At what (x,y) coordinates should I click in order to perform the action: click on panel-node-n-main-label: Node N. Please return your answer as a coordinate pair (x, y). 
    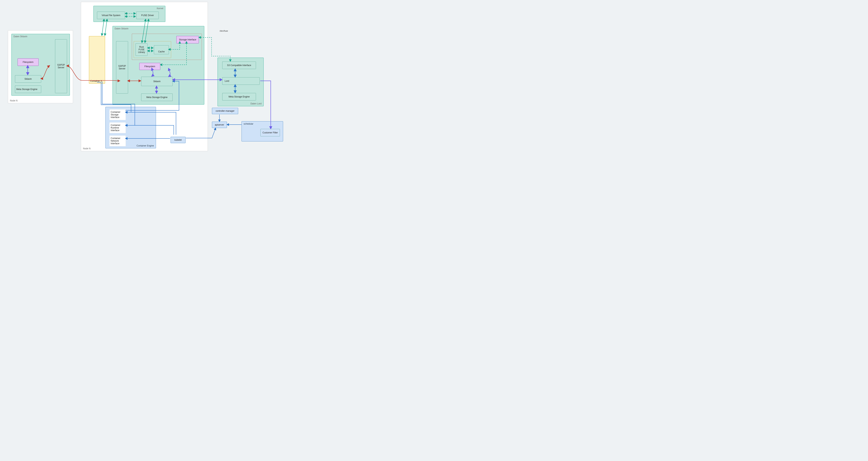
    Looking at the image, I should click on (87, 149).